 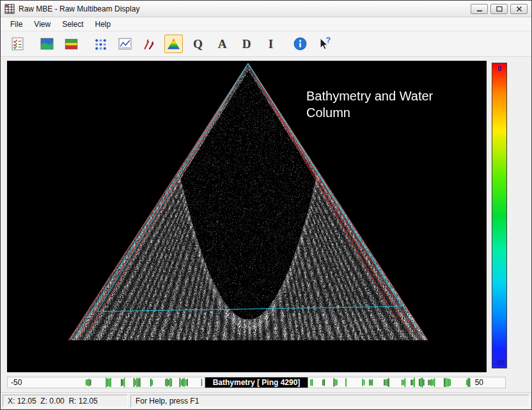 I want to click on ping-label: Bathymetry [ Ping 4290], so click(x=257, y=382).